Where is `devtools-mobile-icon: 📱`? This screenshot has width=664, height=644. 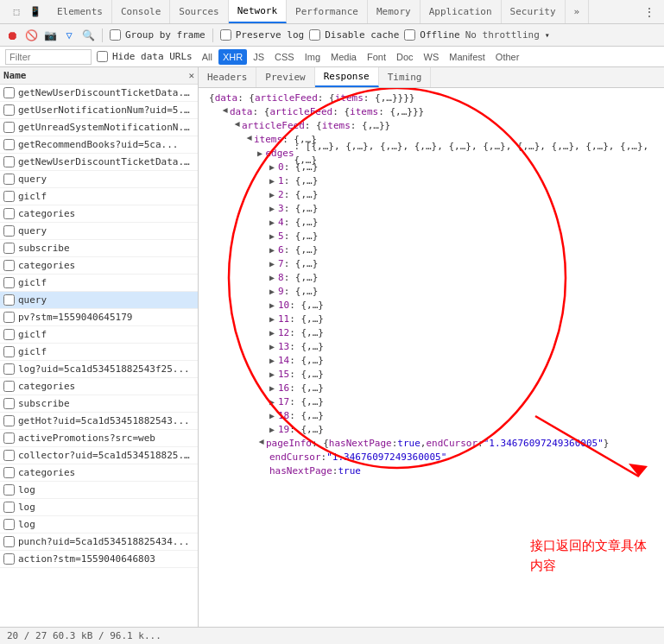 devtools-mobile-icon: 📱 is located at coordinates (35, 12).